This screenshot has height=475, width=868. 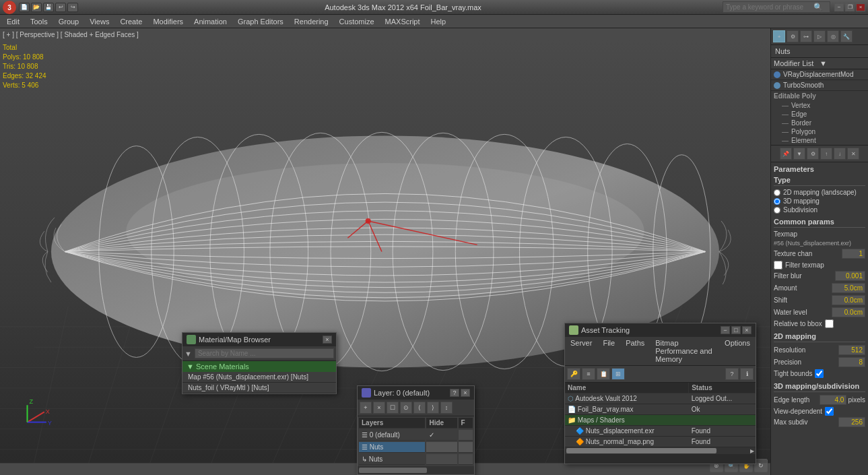 I want to click on search-bar: 🔍, so click(x=776, y=7).